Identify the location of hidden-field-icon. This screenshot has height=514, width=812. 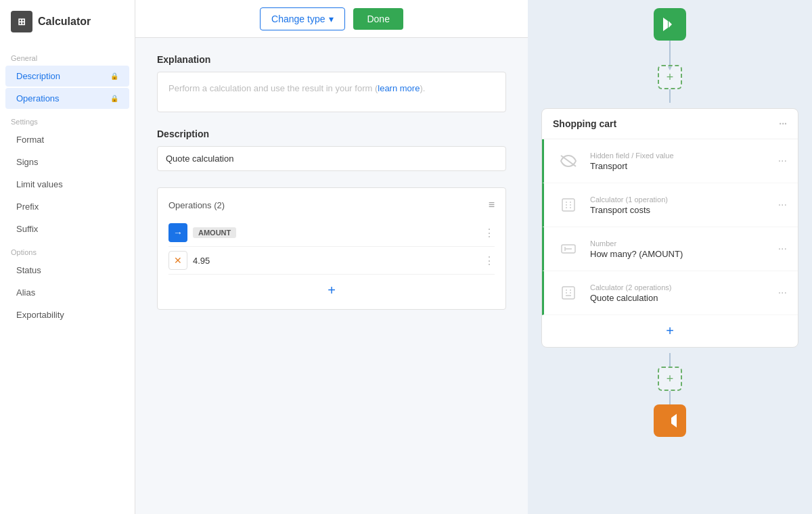
(568, 161).